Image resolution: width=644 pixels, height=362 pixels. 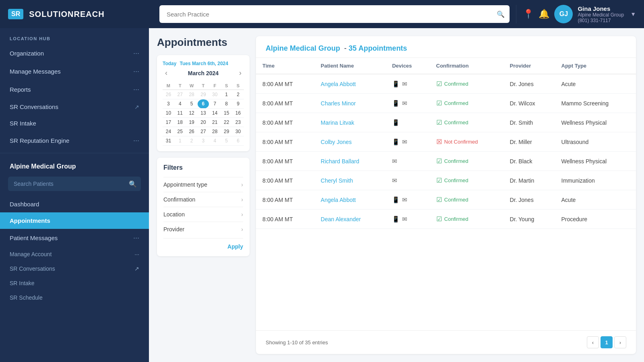 What do you see at coordinates (74, 220) in the screenshot?
I see `sidebar-item-appointments: Appointments` at bounding box center [74, 220].